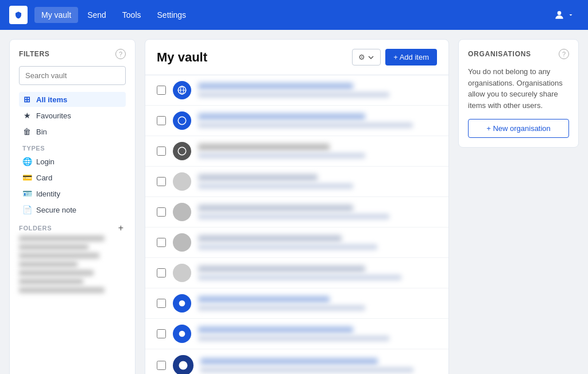 The image size is (588, 374). I want to click on nav-item-login: 🌐 Login, so click(72, 161).